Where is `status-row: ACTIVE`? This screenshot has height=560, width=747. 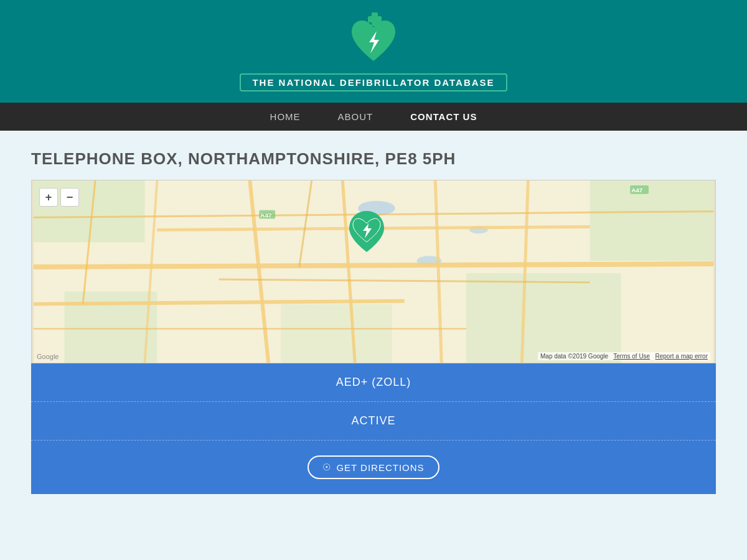
status-row: ACTIVE is located at coordinates (374, 421).